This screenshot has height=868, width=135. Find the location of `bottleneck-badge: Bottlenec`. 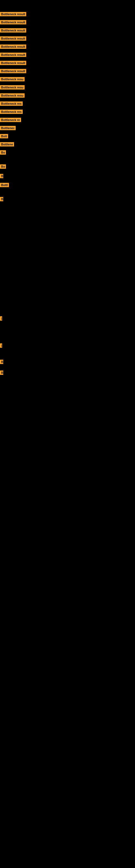

bottleneck-badge: Bottlenec is located at coordinates (8, 128).